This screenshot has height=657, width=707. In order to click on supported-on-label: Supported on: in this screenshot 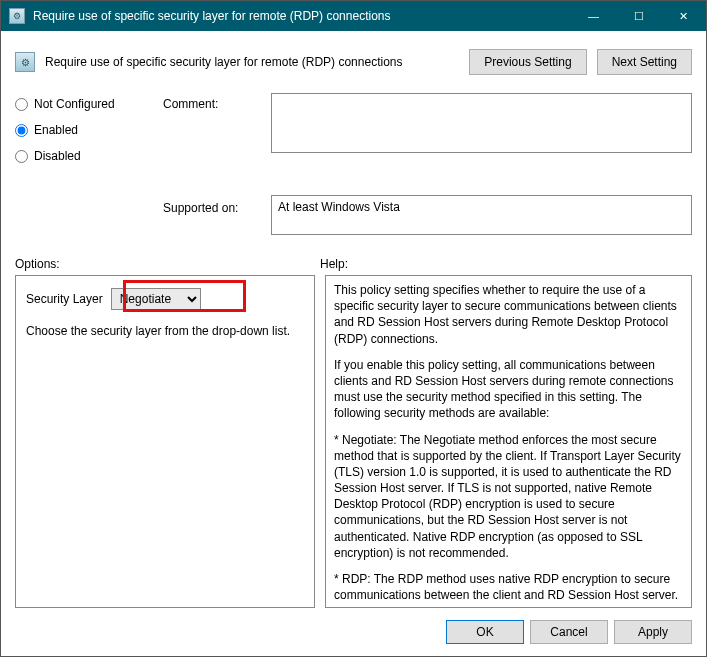, I will do `click(213, 205)`.